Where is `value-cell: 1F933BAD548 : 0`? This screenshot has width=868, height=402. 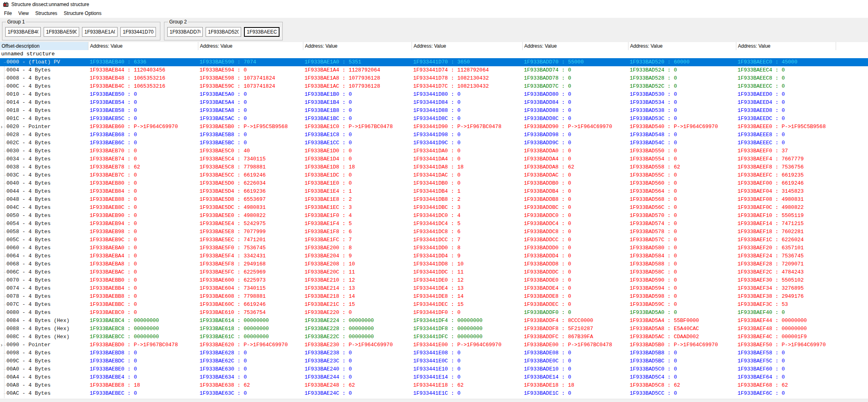
value-cell: 1F933BAD548 : 0 is located at coordinates (683, 135).